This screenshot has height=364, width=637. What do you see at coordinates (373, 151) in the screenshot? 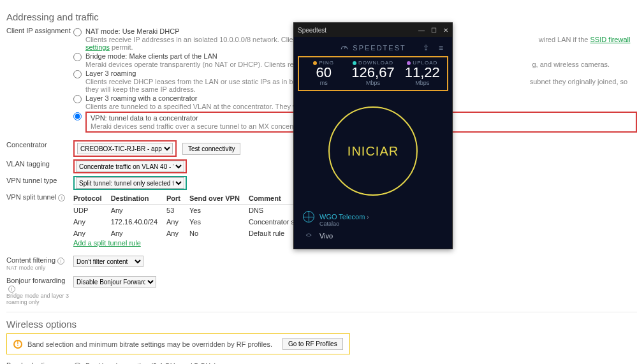
I see `start-test-button: INICIAR` at bounding box center [373, 151].